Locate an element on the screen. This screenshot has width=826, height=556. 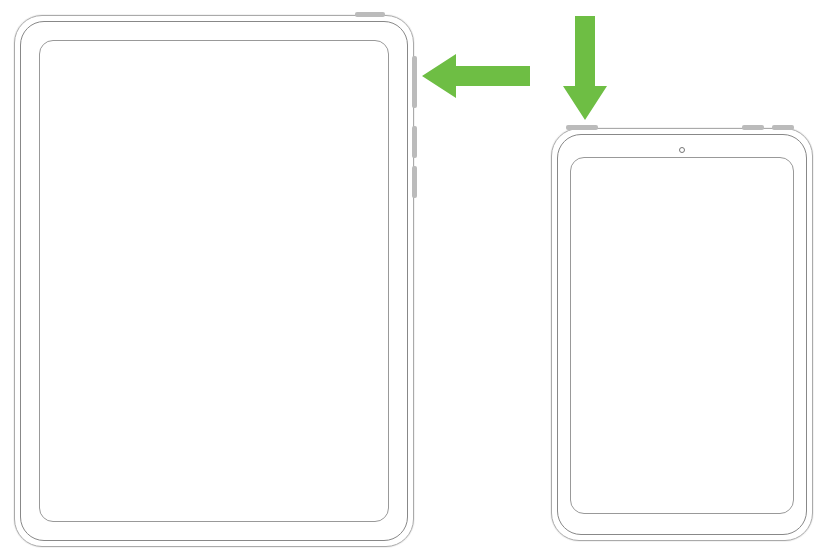
side-button-large is located at coordinates (414, 82).